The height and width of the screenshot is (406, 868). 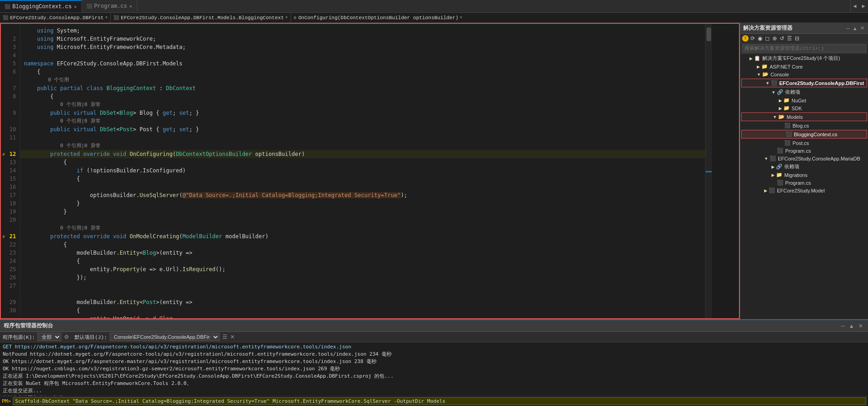 I want to click on model-icon: ⬛, so click(x=772, y=190).